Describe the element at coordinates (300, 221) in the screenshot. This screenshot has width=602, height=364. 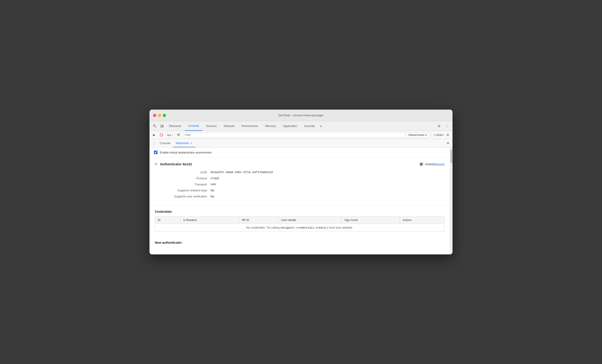
I see `credentials-section: Credentials ID Is Resident RP ID User Ha…` at that location.